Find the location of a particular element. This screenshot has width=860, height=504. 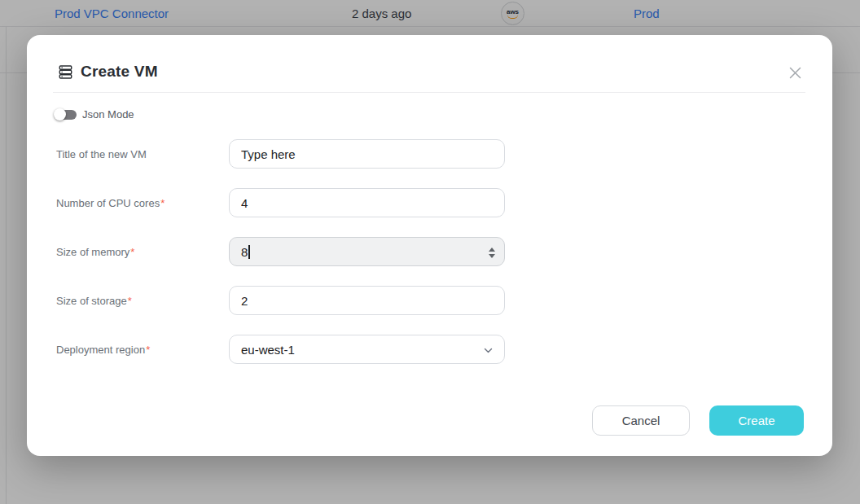

cpu-cores-input is located at coordinates (366, 203).